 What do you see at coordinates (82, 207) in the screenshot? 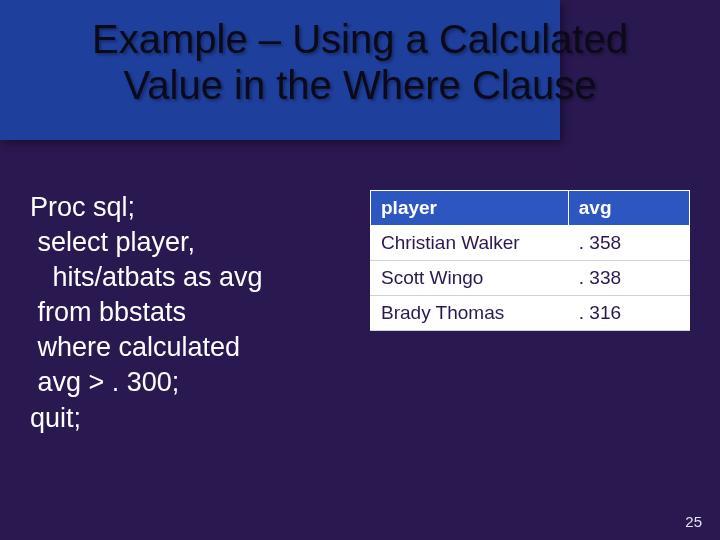
I see `code-line: Proc sql;` at bounding box center [82, 207].